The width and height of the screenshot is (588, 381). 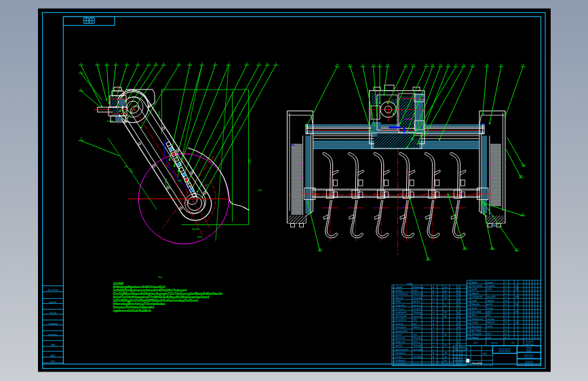 I want to click on svg-text: bea2g1es, so click(x=401, y=320).